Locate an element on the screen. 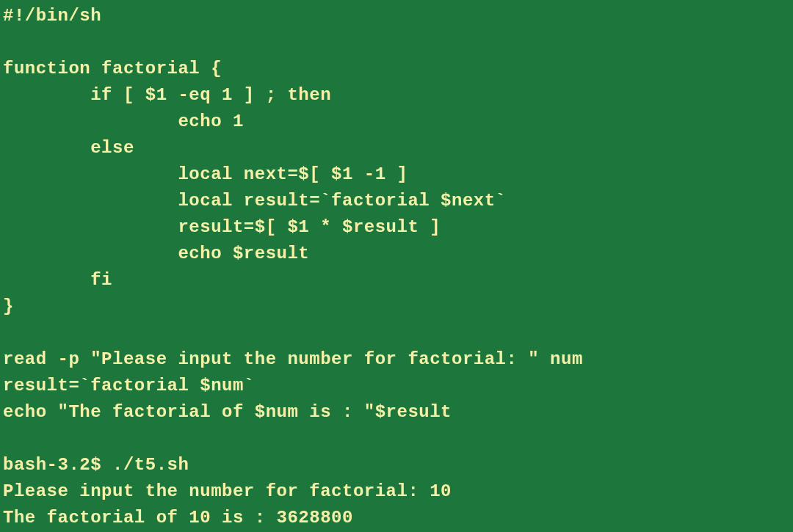 This screenshot has width=793, height=532. code-line: echo "The factorial of $num is : "$resul… is located at coordinates (398, 412).